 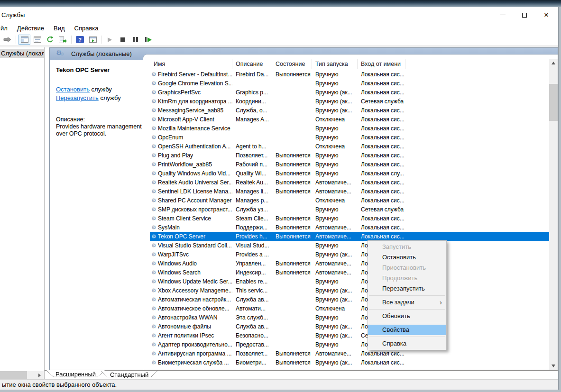 I want to click on column-header-log-on-as: Вход от имени, so click(x=381, y=64).